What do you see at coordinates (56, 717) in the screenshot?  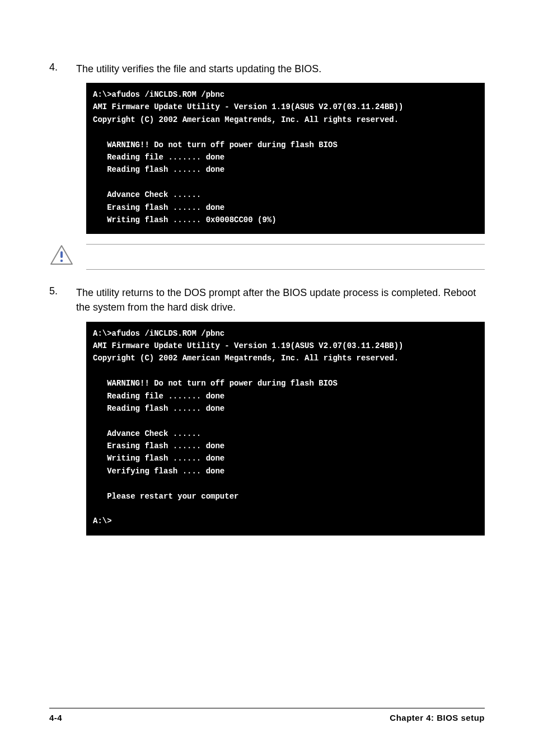 I see `page-number: 4-4` at bounding box center [56, 717].